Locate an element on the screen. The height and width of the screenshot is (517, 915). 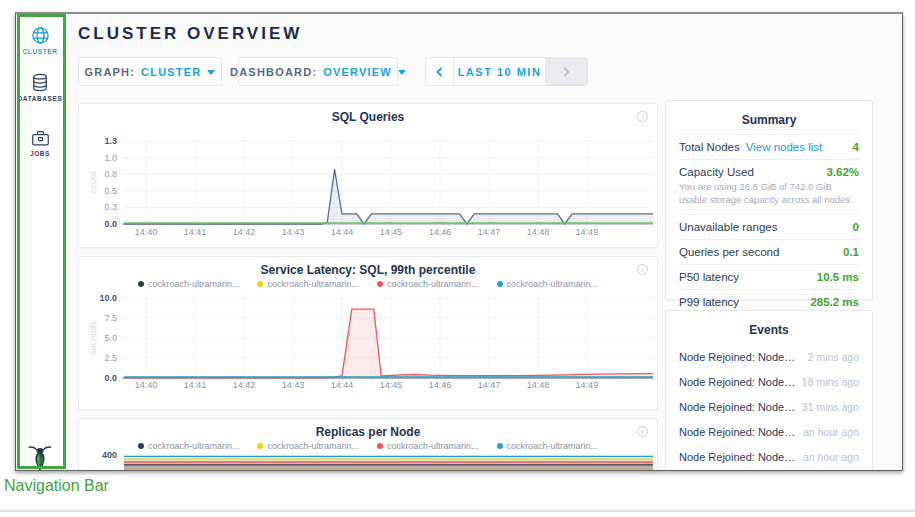
svg-text: 0.3 is located at coordinates (110, 207).